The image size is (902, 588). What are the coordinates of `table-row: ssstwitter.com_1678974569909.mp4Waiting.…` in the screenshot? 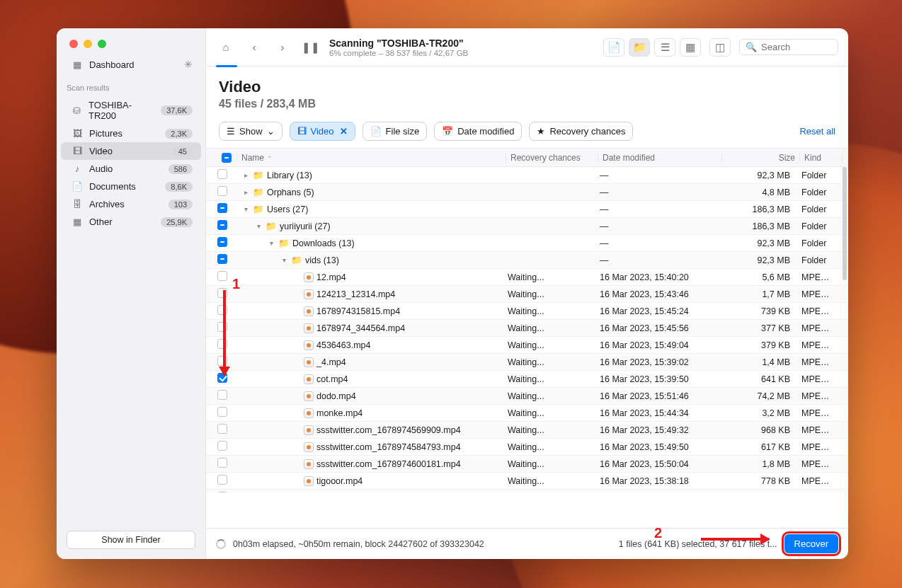 It's located at (527, 430).